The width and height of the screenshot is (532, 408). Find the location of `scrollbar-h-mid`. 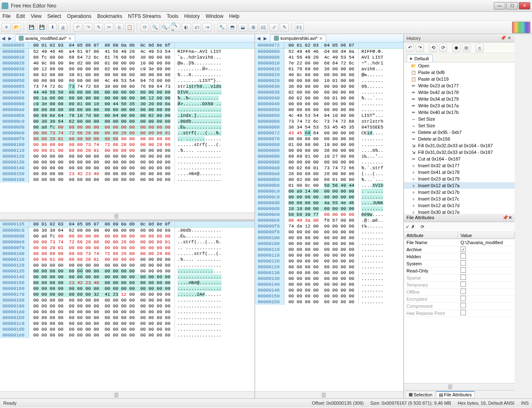

scrollbar-h-mid is located at coordinates (329, 395).